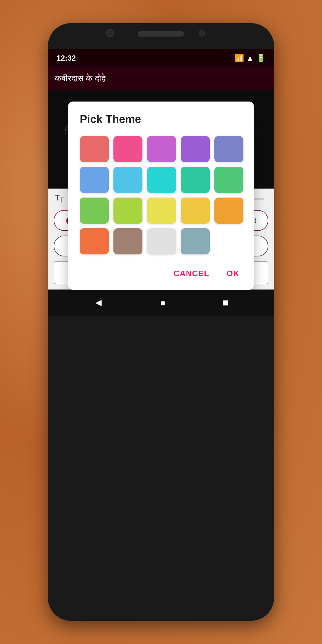 This screenshot has height=644, width=322. What do you see at coordinates (195, 241) in the screenshot?
I see `color-swatch-steel-blue` at bounding box center [195, 241].